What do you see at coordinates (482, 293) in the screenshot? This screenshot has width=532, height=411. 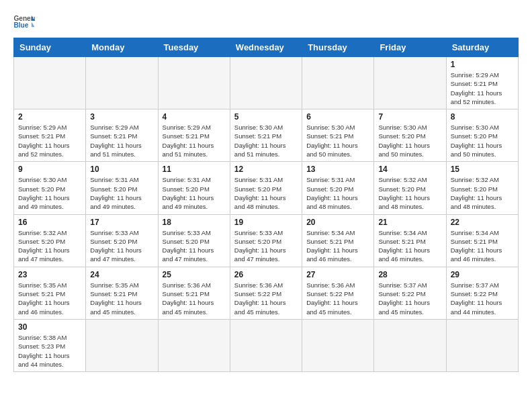 I see `calendar-cell: 29Sunrise: 5:37 AMSunset: 5:22 PMDayligh…` at bounding box center [482, 293].